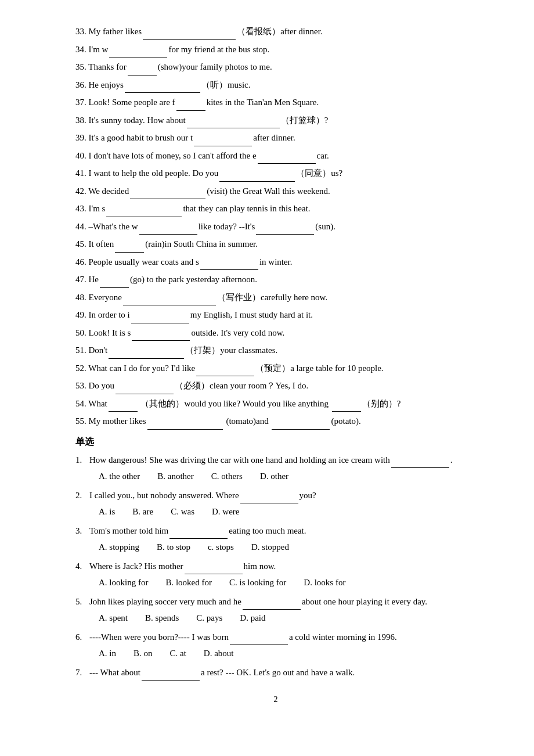 This screenshot has width=534, height=756. What do you see at coordinates (283, 602) in the screenshot?
I see `mc-text: John likes playing soccer very much and …` at bounding box center [283, 602].